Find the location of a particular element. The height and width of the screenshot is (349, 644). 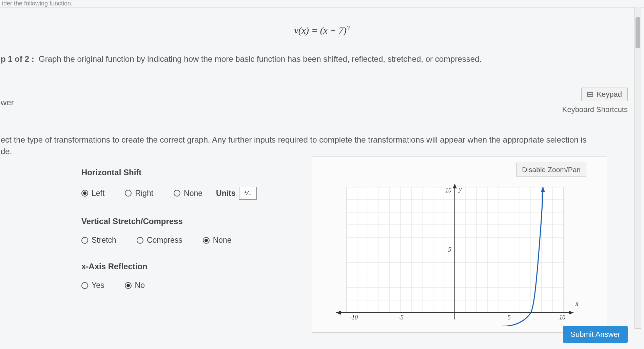

instructions-text: ect the type of transformations to creat… is located at coordinates (315, 145).